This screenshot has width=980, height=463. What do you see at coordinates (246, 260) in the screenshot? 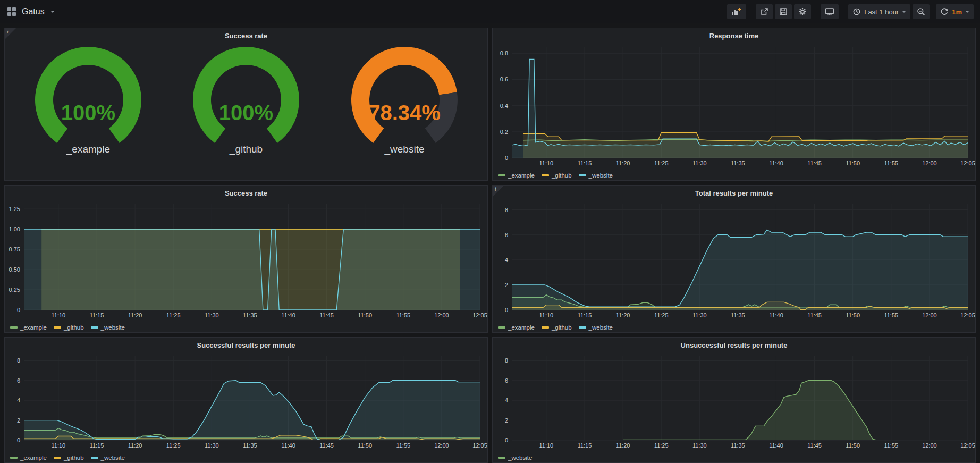
I see `success-rate-chart: 11:1011:1511:2011:2511:3011:3511:4011:45…` at bounding box center [246, 260].